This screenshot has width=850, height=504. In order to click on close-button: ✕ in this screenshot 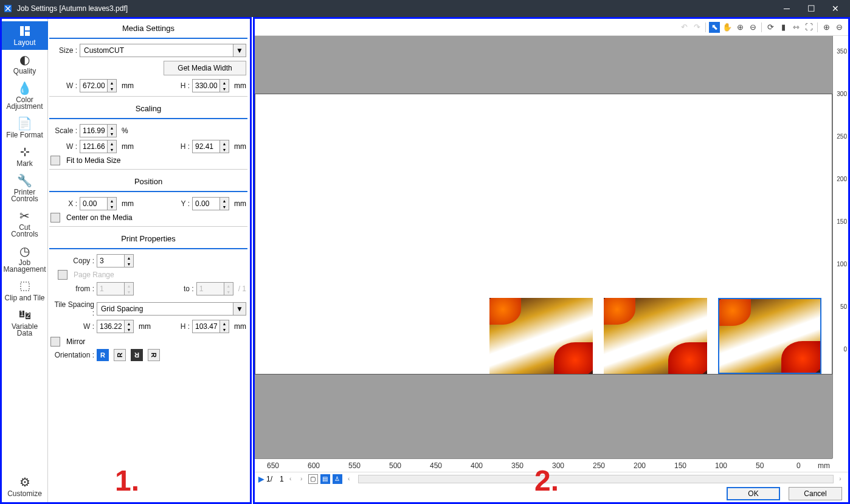, I will do `click(835, 9)`.